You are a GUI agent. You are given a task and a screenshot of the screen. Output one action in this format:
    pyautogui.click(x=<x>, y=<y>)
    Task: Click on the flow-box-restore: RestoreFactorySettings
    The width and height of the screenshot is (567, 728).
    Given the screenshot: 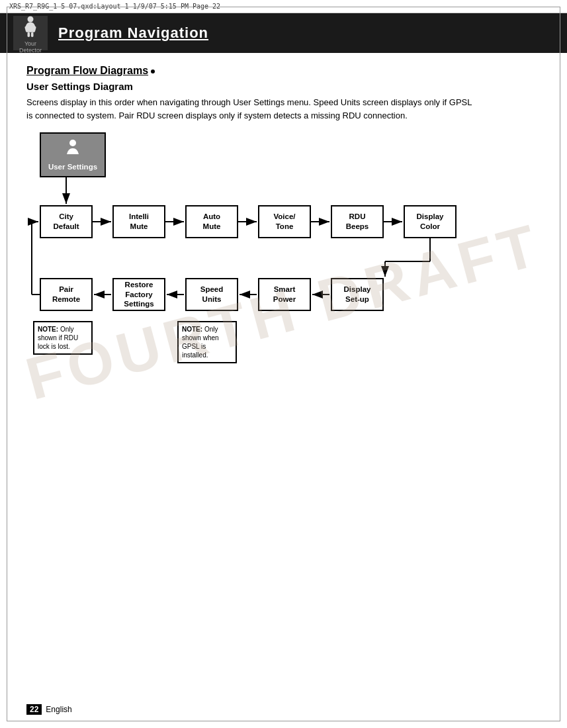 What is the action you would take?
    pyautogui.click(x=139, y=295)
    